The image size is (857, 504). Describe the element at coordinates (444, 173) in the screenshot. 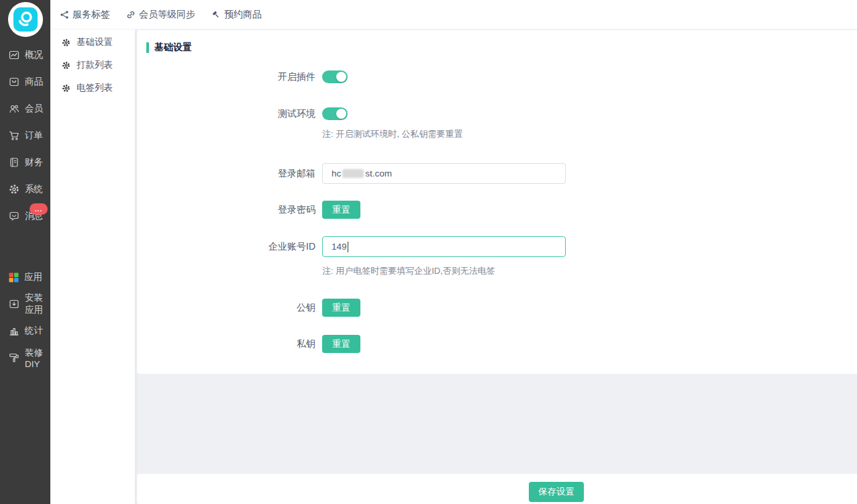

I see `email-field: hc st.com` at that location.